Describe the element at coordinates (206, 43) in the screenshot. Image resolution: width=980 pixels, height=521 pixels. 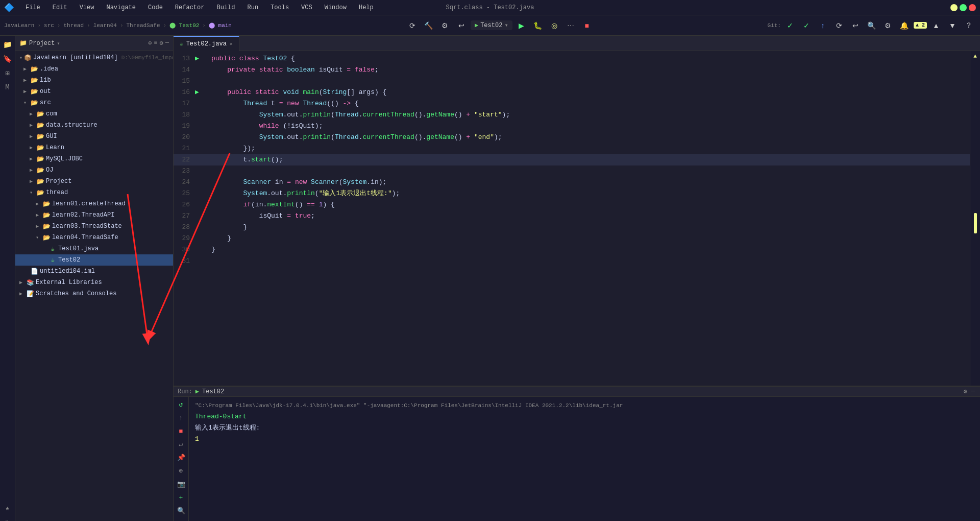
I see `tab-test02: ☕ Test02.java ✕` at that location.